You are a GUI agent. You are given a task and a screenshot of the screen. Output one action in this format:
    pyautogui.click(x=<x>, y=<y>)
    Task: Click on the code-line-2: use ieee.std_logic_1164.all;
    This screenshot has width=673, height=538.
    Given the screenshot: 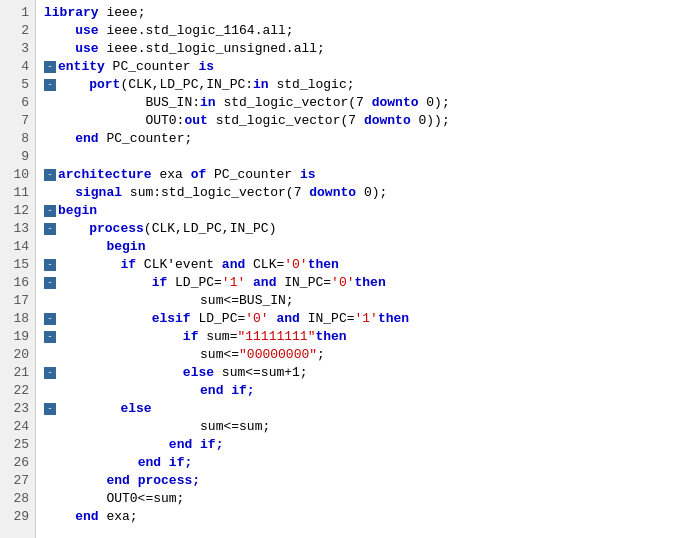 What is the action you would take?
    pyautogui.click(x=354, y=31)
    